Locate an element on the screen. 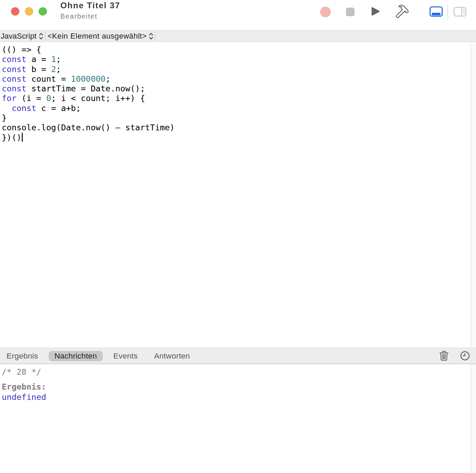 This screenshot has width=476, height=473. panel-bottom-icon is located at coordinates (436, 12).